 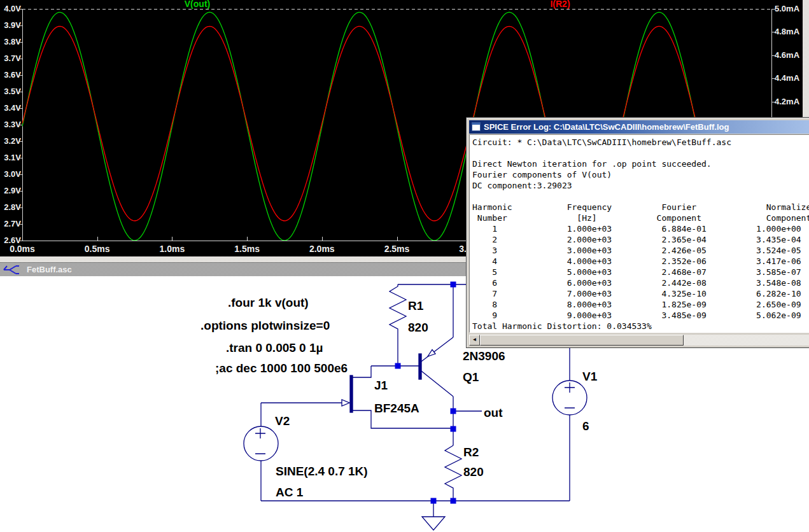 I want to click on y-axis-right-label: 5.0mA, so click(x=789, y=9).